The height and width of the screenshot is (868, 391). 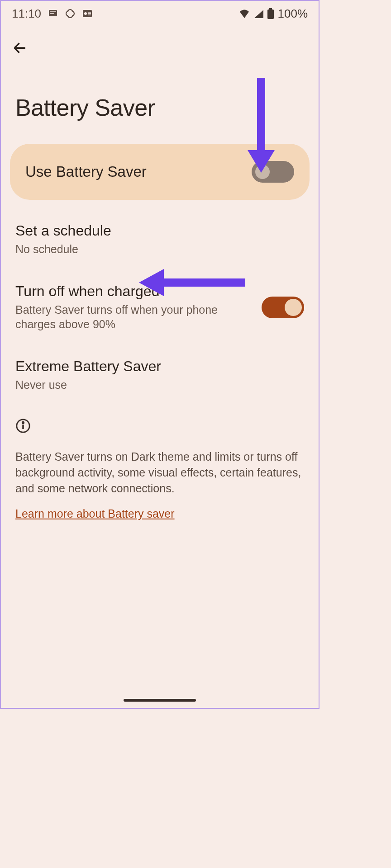 I want to click on extreme-saver-title: Extreme Battery Saver, so click(x=160, y=366).